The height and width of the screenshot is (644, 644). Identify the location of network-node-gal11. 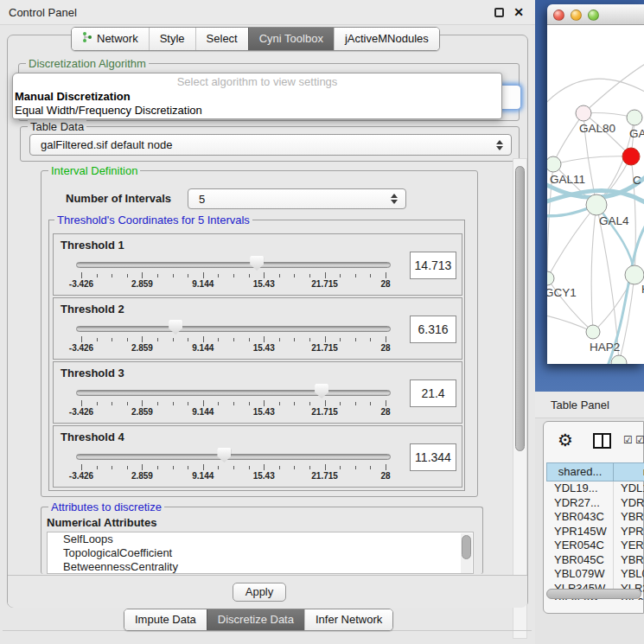
(554, 164).